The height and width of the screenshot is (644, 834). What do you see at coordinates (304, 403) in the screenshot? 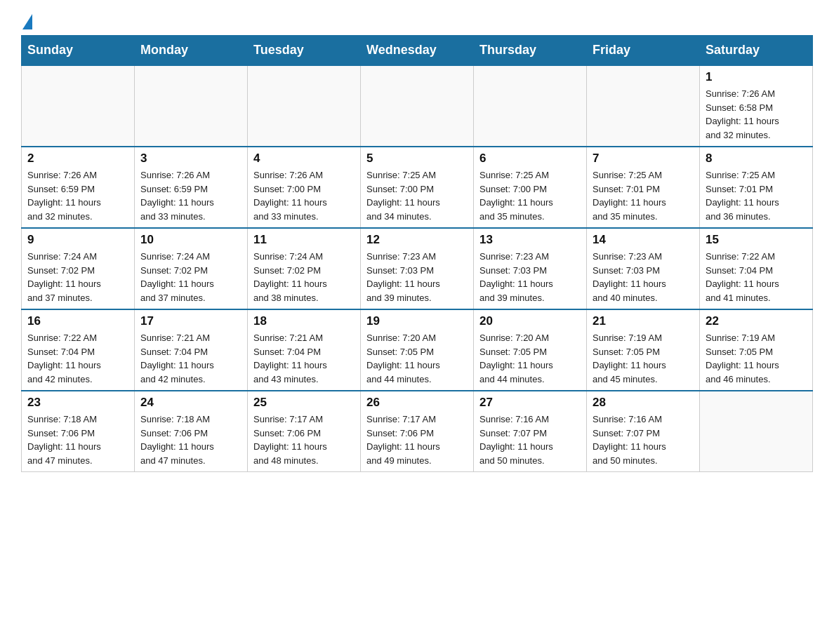
I see `day-number: 25` at bounding box center [304, 403].